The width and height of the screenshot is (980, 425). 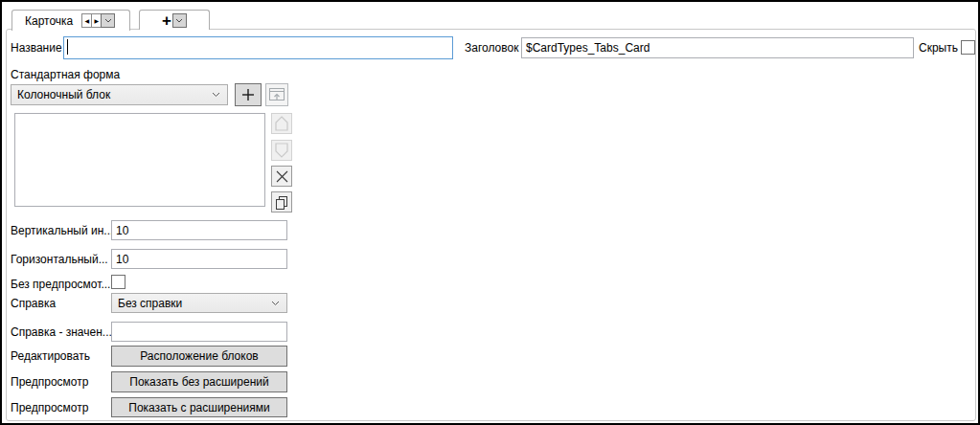 What do you see at coordinates (259, 48) in the screenshot?
I see `name-field-wrap` at bounding box center [259, 48].